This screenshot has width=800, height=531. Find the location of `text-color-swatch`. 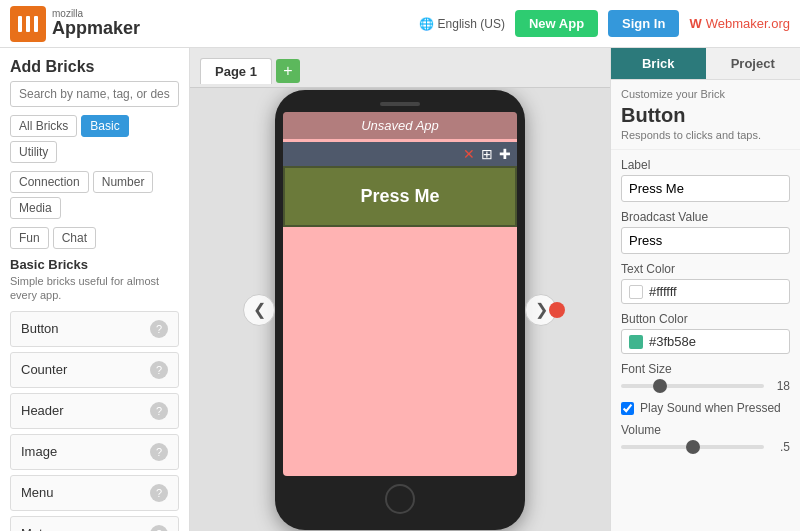

text-color-swatch is located at coordinates (636, 292).